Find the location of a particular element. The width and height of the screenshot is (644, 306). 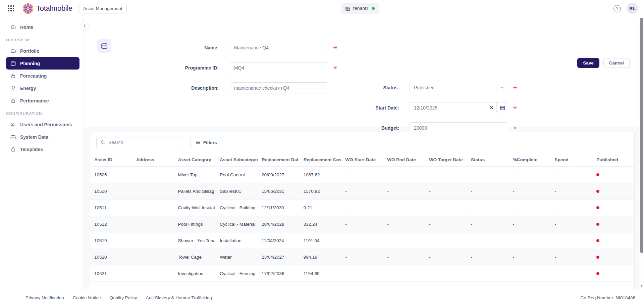

avatar: RL is located at coordinates (633, 9).